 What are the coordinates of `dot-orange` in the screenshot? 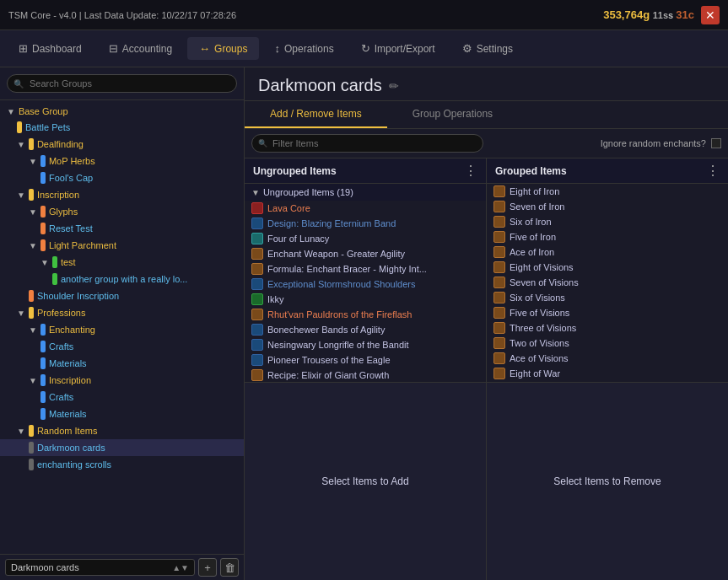 It's located at (43, 212).